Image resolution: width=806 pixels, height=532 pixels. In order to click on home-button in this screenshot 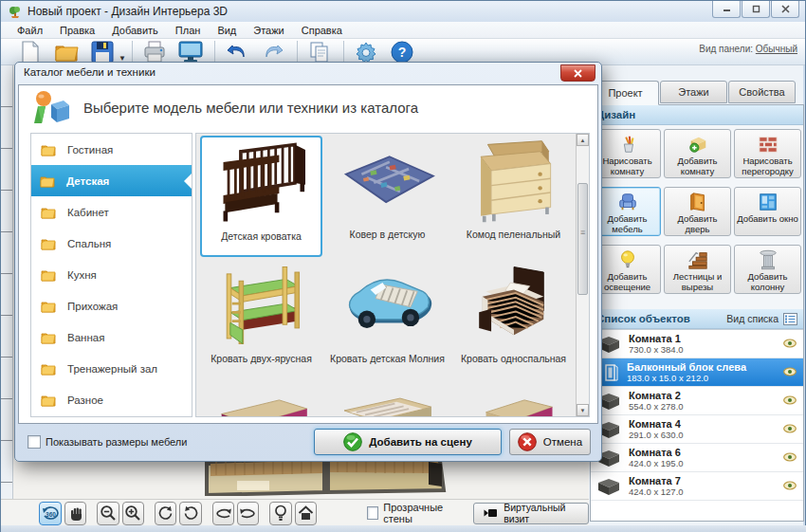, I will do `click(305, 514)`.